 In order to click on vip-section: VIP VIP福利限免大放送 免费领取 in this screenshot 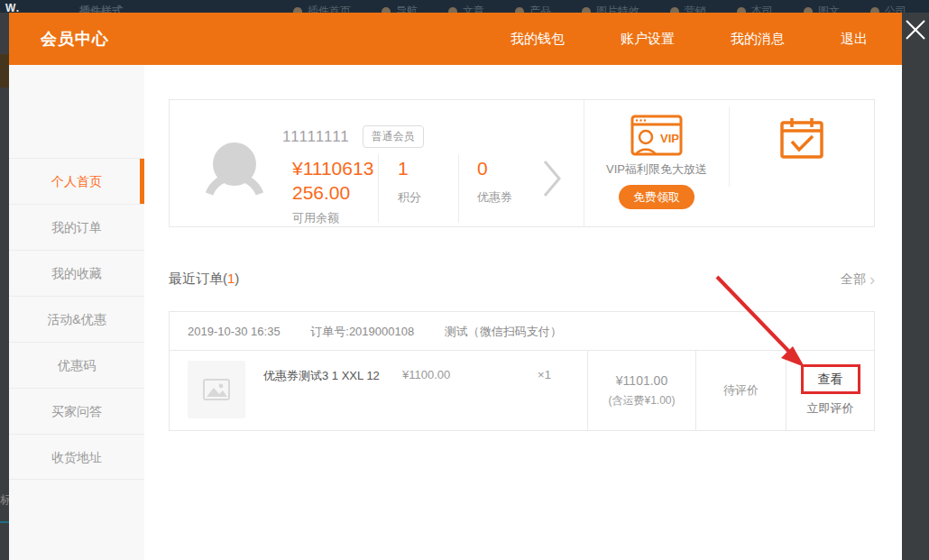, I will do `click(657, 163)`.